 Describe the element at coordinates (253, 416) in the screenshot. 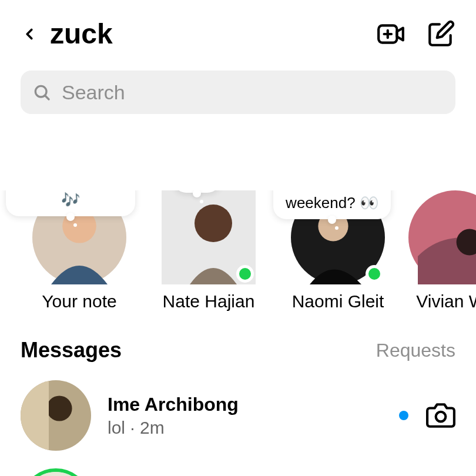

I see `message-text: Ime Archibong lol · 2m` at that location.